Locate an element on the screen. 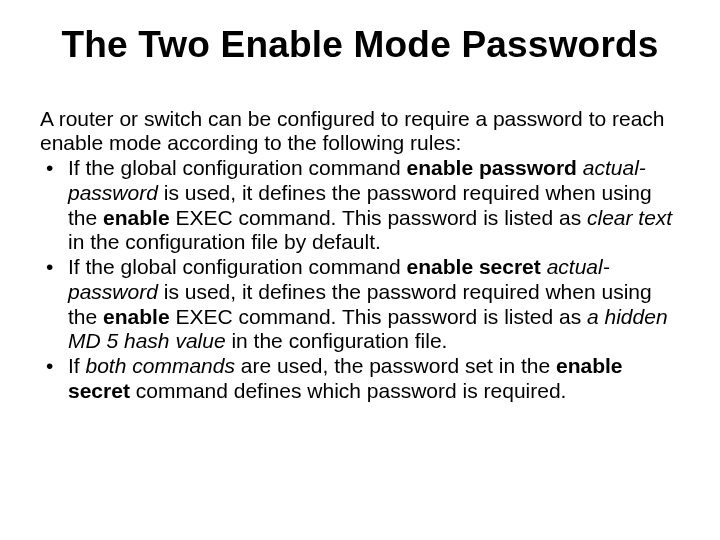 This screenshot has width=720, height=540. text: in the configuration file by default. is located at coordinates (224, 242).